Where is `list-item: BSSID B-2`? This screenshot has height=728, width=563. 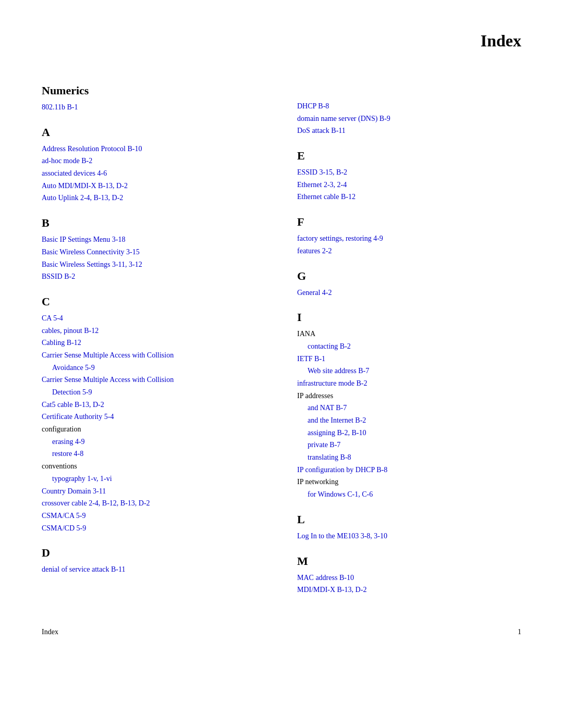 list-item: BSSID B-2 is located at coordinates (154, 277).